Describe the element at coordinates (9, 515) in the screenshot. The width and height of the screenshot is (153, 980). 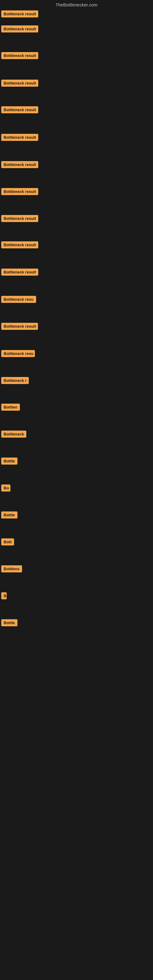
I see `bottleneck-badge-20: Bottle` at that location.